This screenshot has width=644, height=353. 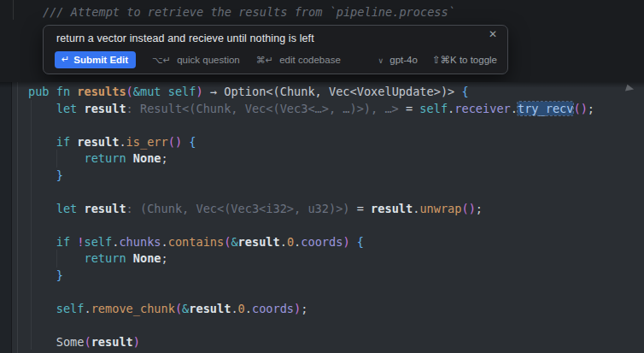 What do you see at coordinates (482, 109) in the screenshot?
I see `code-token: receiver` at bounding box center [482, 109].